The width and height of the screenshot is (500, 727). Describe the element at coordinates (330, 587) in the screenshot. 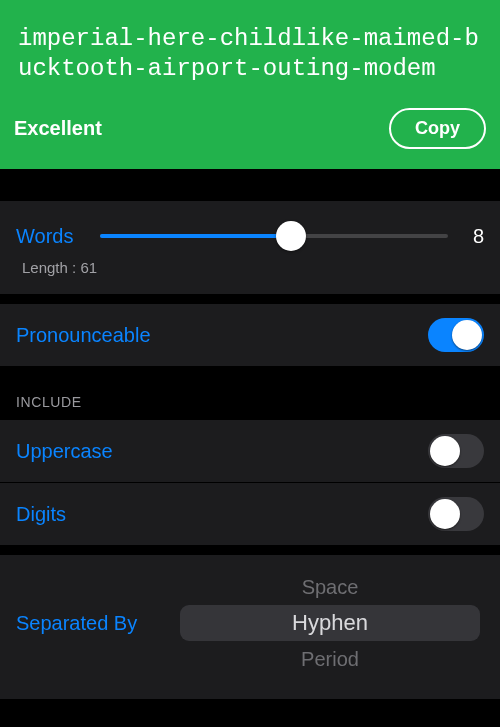

I see `separator-option: Space` at that location.